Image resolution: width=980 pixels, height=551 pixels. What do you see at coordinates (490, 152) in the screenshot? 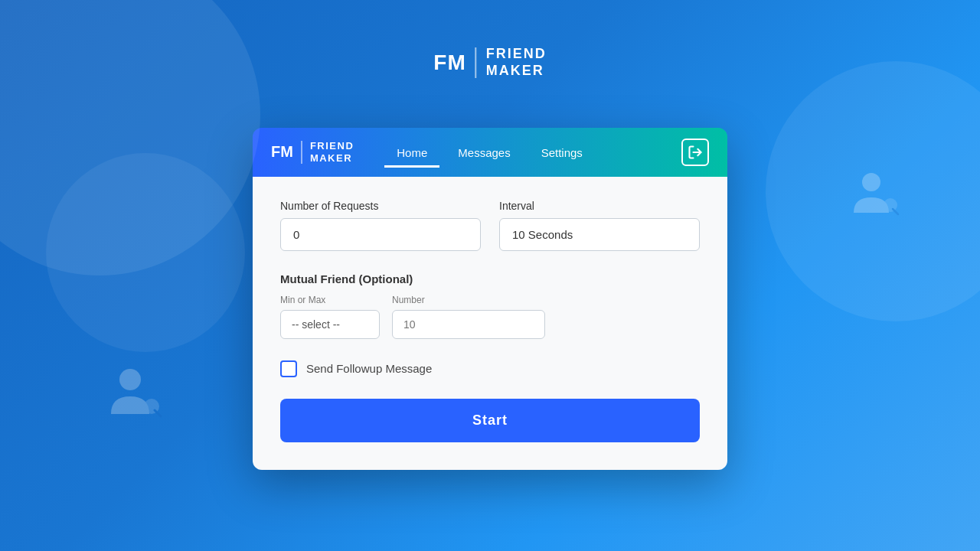
I see `card-nav: FM FRIEND MAKER Home Messages Settings` at bounding box center [490, 152].